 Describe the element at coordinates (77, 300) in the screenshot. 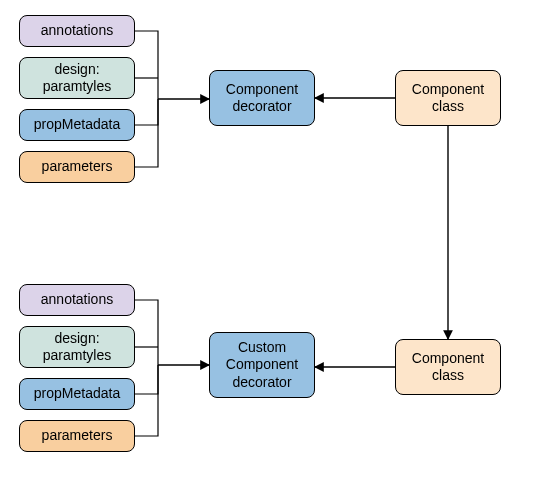

I see `annotations-box-bottom: annotations` at that location.